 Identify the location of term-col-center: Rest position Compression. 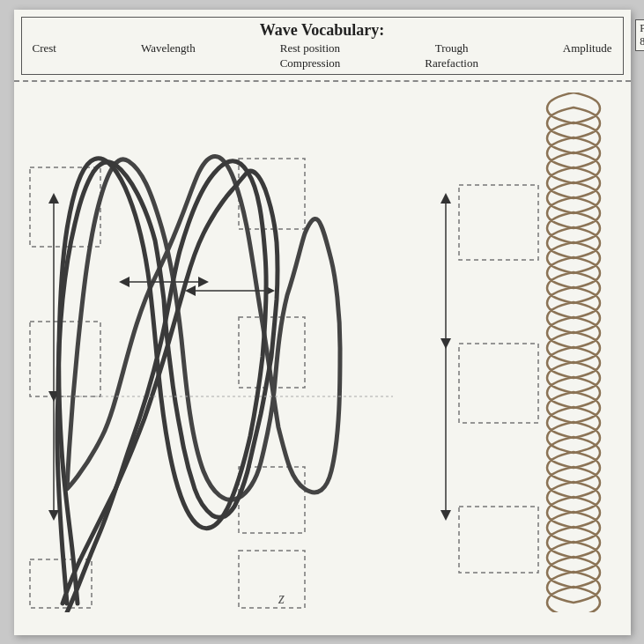
(310, 56).